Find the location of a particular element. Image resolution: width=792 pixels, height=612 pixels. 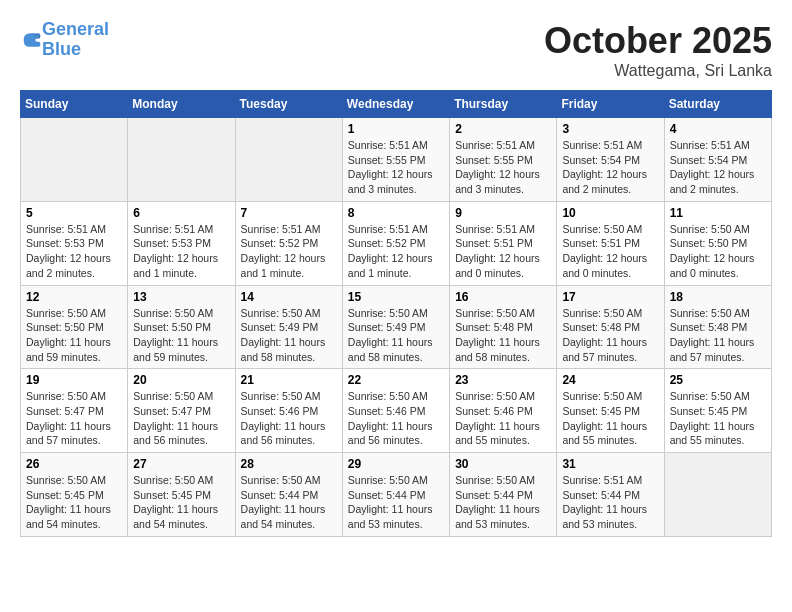

calendar-cell: 20Sunrise: 5:50 AM Sunset: 5:47 PM Dayli… is located at coordinates (182, 411).